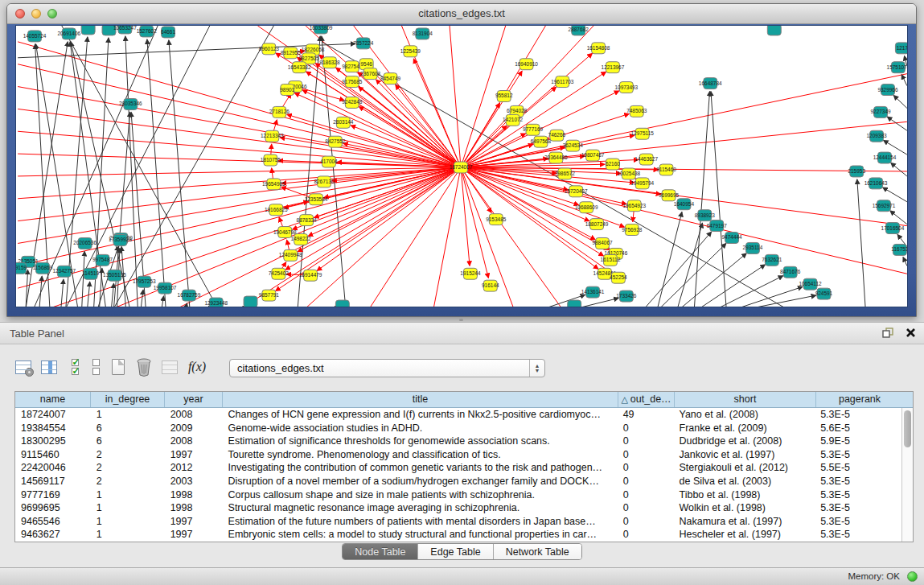 This screenshot has height=585, width=924. I want to click on tab-node-table: Node Table, so click(380, 552).